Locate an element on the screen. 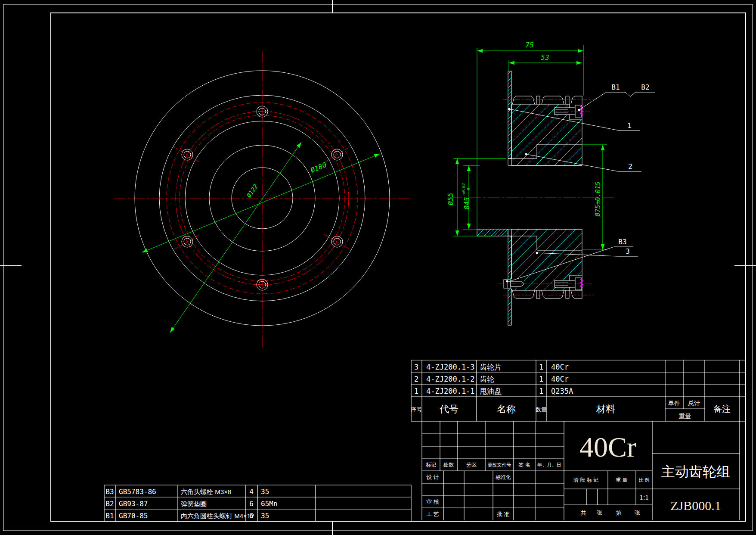 This screenshot has height=535, width=756. part-seq: 3 is located at coordinates (416, 367).